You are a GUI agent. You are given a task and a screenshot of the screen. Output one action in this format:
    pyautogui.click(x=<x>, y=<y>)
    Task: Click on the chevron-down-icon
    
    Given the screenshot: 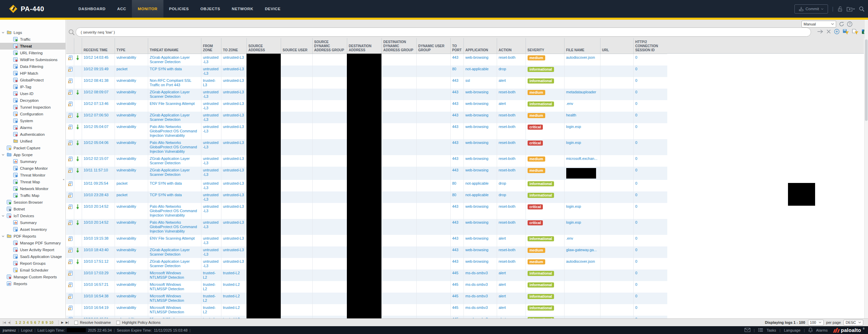 What is the action you would take?
    pyautogui.click(x=3, y=216)
    